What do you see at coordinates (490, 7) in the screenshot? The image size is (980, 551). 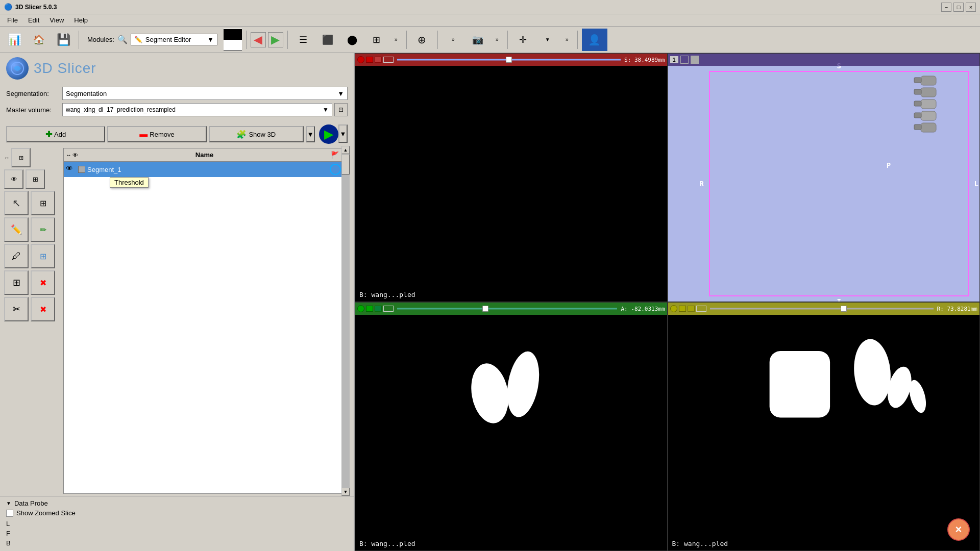 I see `title-bar: 🔵 3D Slicer 5.0.3 − □ ×` at bounding box center [490, 7].